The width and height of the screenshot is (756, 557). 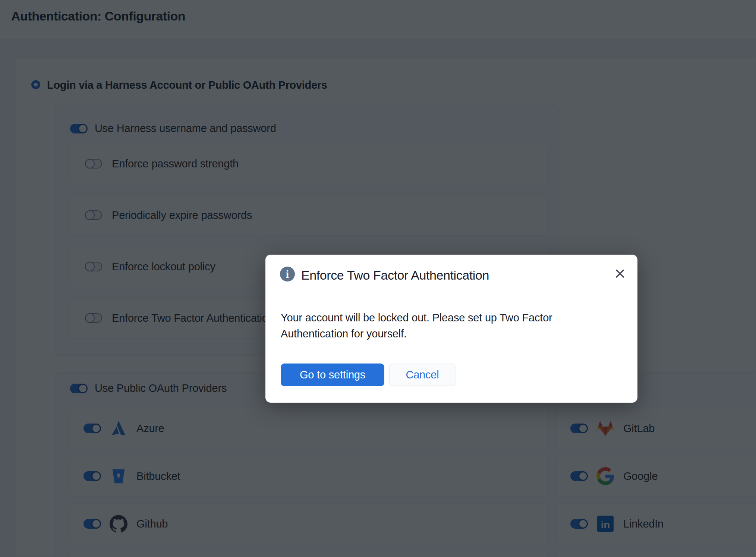 I want to click on modal-body-text: Your account will be locked out. Please …, so click(x=432, y=326).